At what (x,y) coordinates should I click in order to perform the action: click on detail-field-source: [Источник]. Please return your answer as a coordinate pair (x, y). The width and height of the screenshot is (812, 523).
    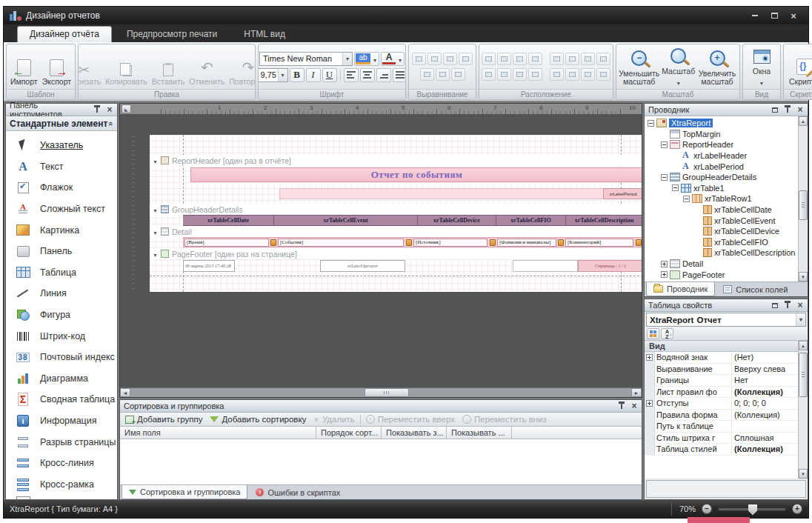
    Looking at the image, I should click on (450, 243).